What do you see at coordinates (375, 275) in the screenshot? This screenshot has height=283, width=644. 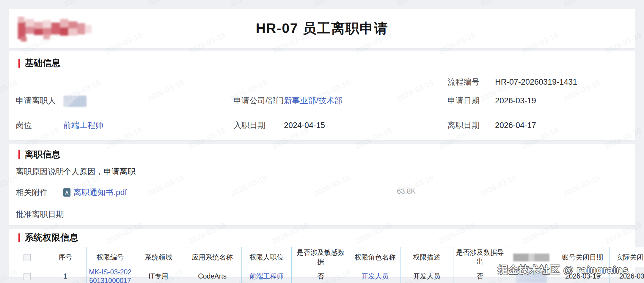 I see `cell-role-name: 开发人员` at bounding box center [375, 275].